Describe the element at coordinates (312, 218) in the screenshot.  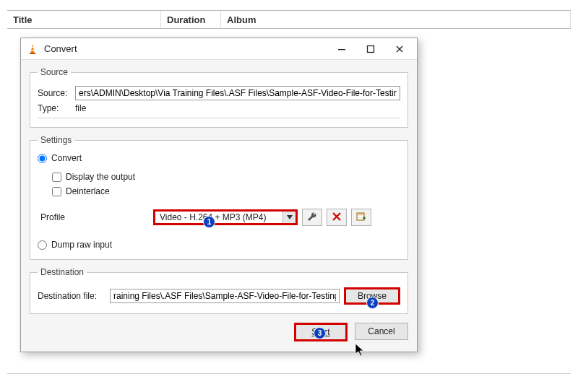
I see `wrench-icon` at that location.